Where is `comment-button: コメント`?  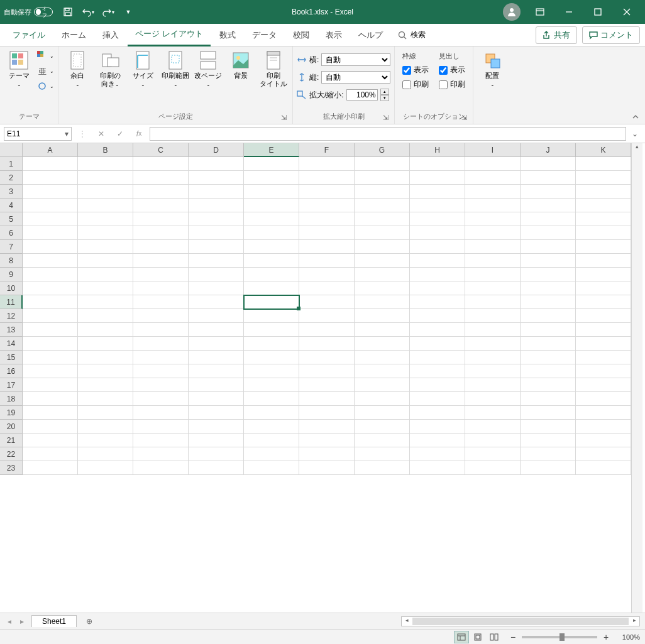
comment-button: コメント is located at coordinates (611, 35).